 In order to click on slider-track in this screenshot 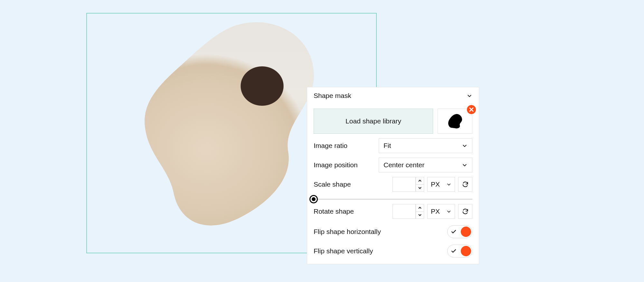, I will do `click(393, 199)`.